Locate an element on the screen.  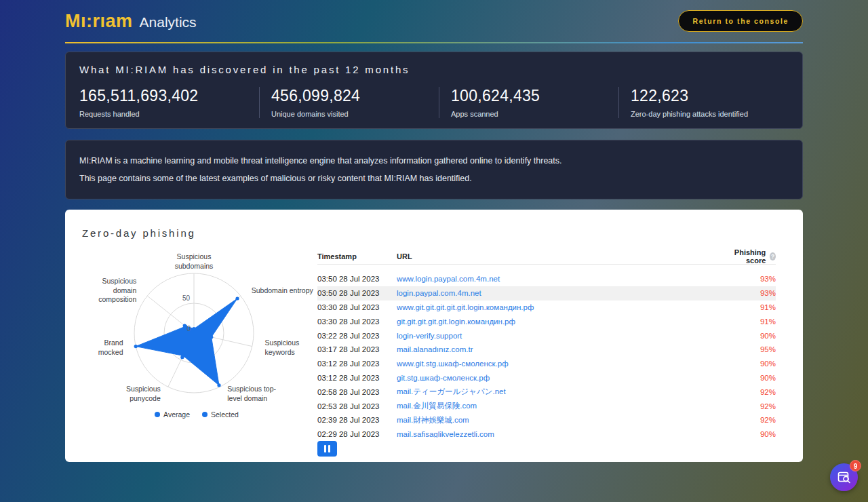
svg-text: 0 is located at coordinates (189, 328).